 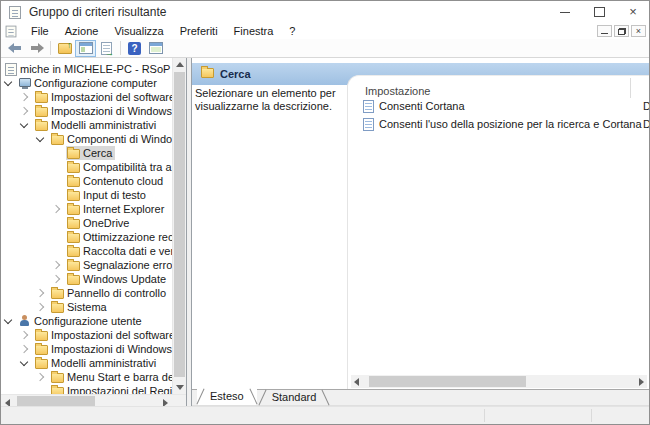 I want to click on tree-item: Impostazioni del Registro e, so click(x=86, y=389).